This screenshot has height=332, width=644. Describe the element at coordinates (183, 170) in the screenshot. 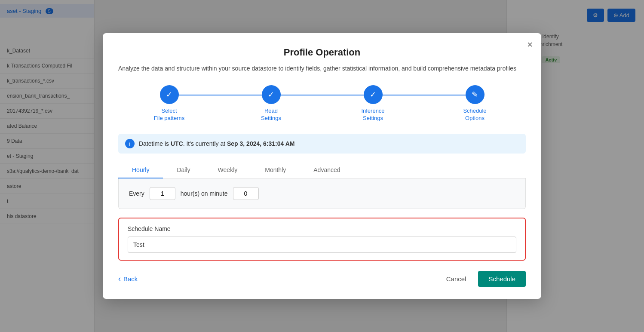

I see `tab-daily: Daily` at that location.